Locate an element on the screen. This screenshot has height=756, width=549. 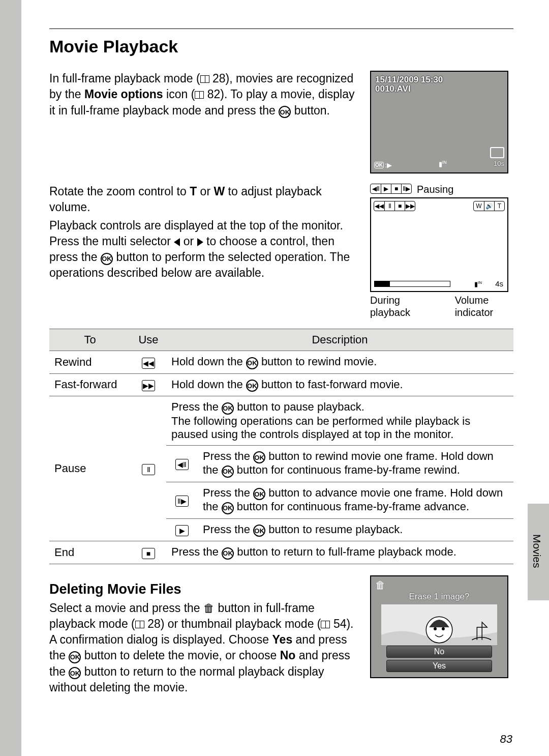
playback-button-group: ◀◀Ⅱ■▶▶ is located at coordinates (394, 206).